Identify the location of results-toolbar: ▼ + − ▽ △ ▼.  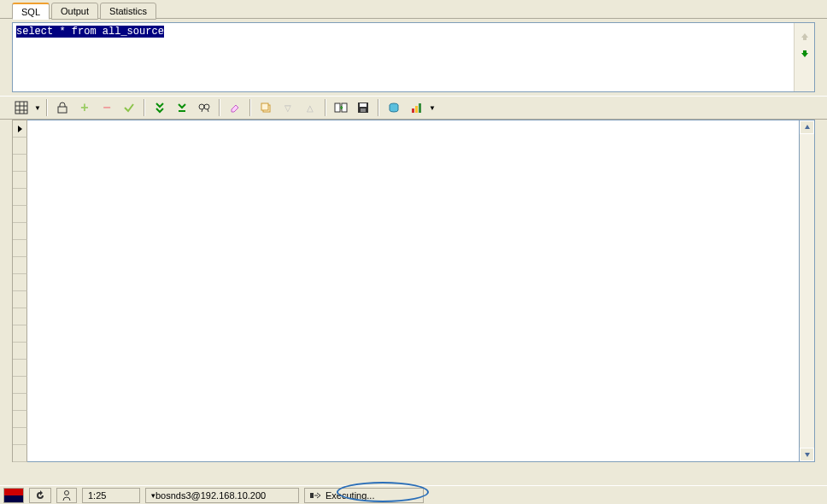
(414, 108).